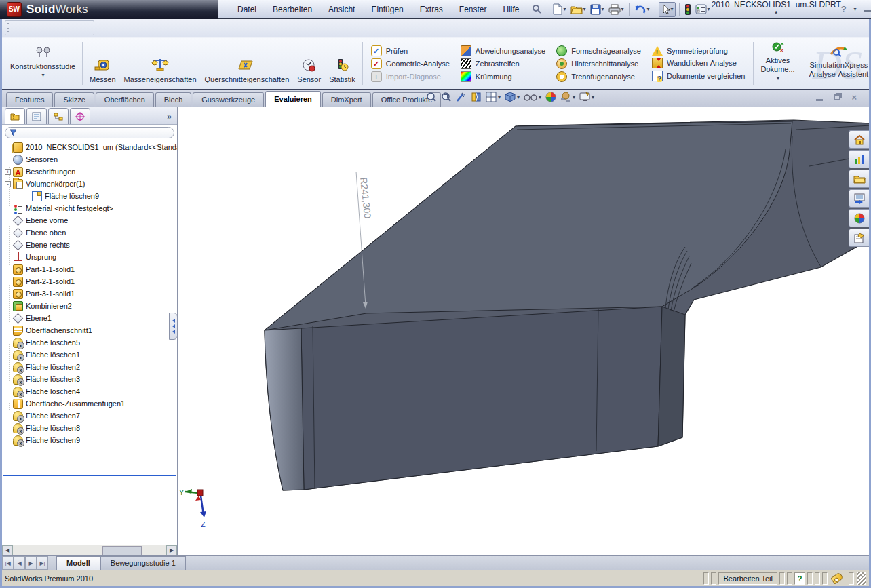 This screenshot has height=588, width=871. Describe the element at coordinates (551, 97) in the screenshot. I see `edit-appearance-icon` at that location.